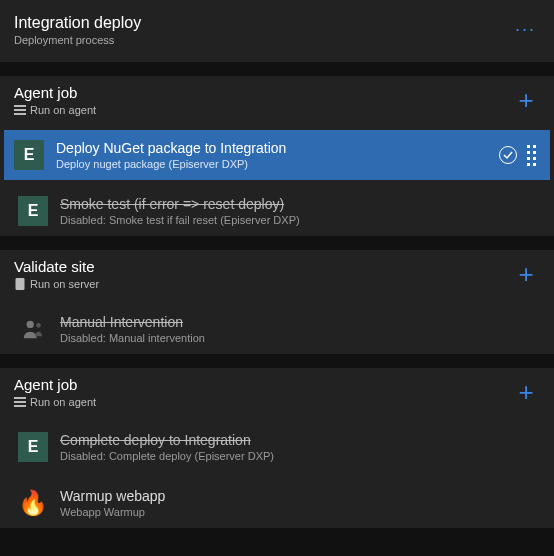 The image size is (554, 556). I want to click on drag-handle-icon, so click(532, 156).